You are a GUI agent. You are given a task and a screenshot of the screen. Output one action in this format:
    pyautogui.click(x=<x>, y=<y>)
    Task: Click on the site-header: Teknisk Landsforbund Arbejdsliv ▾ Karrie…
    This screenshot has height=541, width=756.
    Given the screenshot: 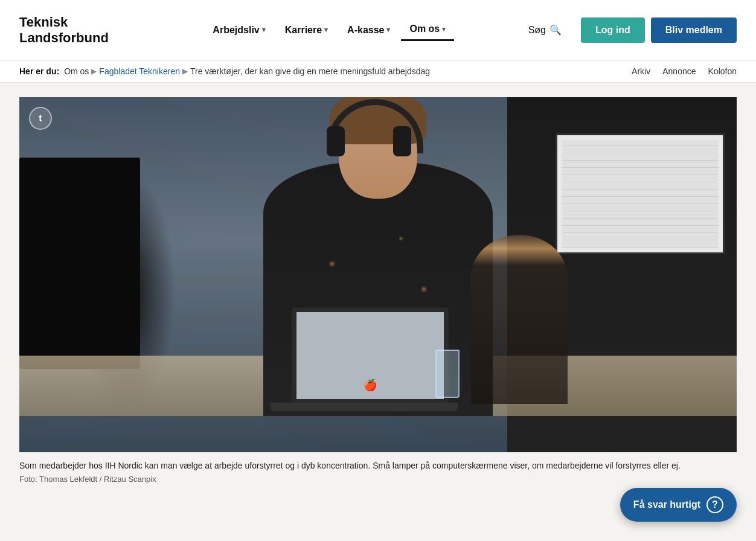 What is the action you would take?
    pyautogui.click(x=378, y=30)
    